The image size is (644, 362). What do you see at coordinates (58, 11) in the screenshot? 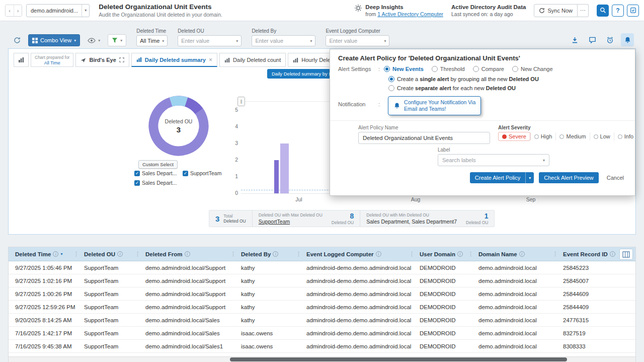
I see `domain-selector: demo.admindroid... ▾` at bounding box center [58, 11].